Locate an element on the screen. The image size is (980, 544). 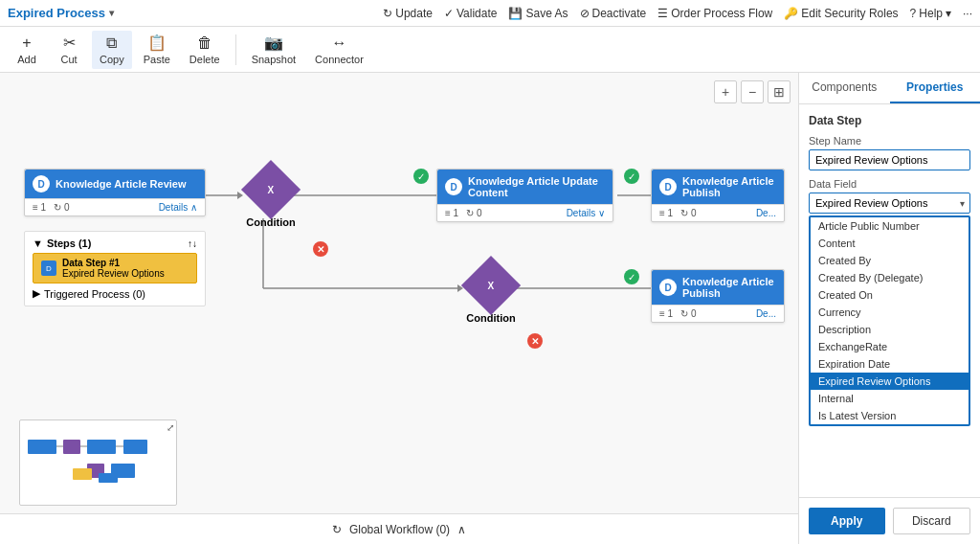
details-btn-update: Details ∨ is located at coordinates (586, 213).